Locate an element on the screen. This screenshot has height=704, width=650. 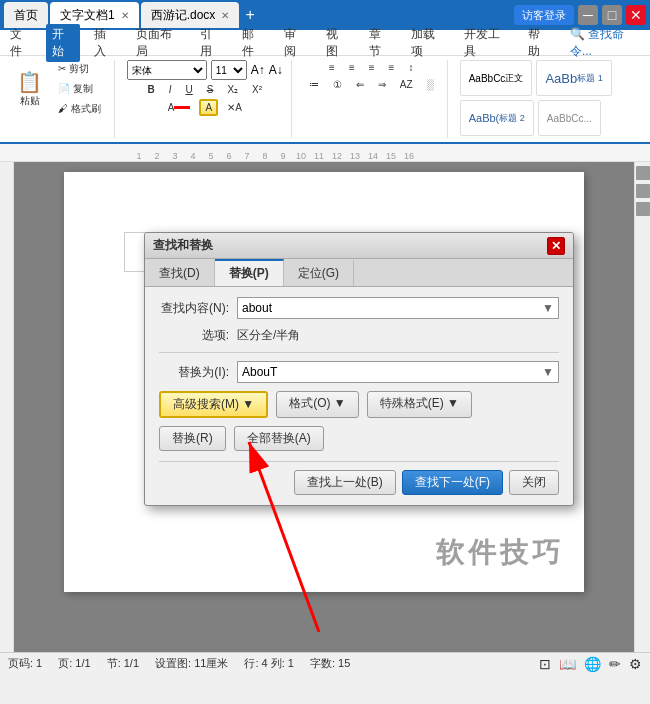
view-web-button: 🌐 is located at coordinates (592, 664).